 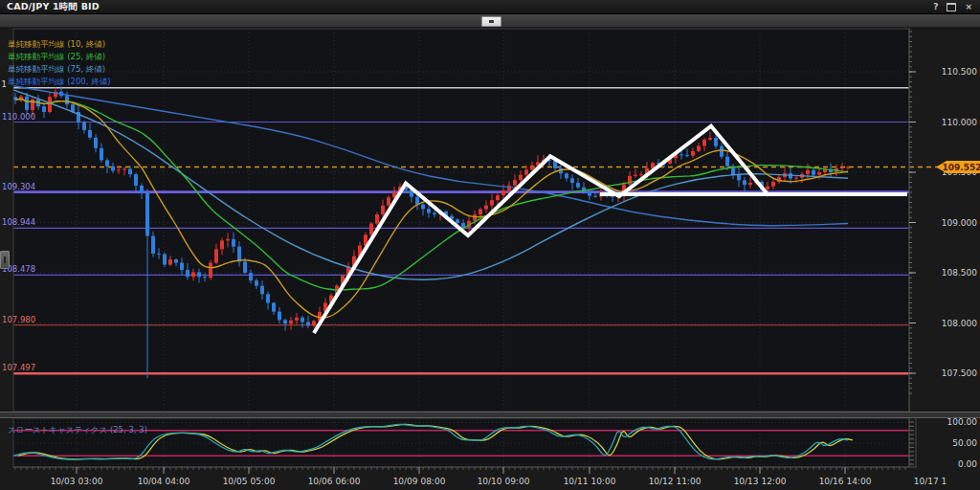 What do you see at coordinates (77, 481) in the screenshot?
I see `time-axis-label: 10/03 03:00` at bounding box center [77, 481].